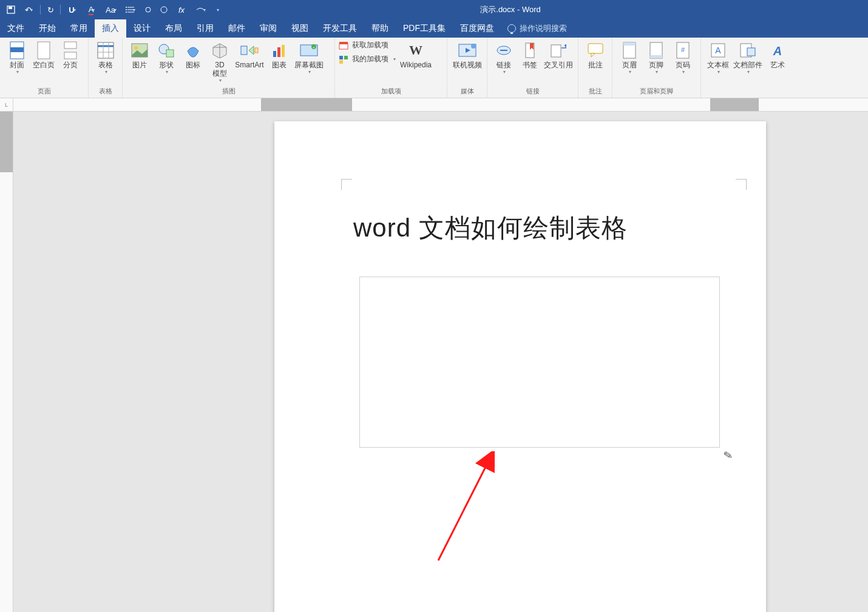  What do you see at coordinates (111, 10) in the screenshot?
I see `change-case-button: Aa▾` at bounding box center [111, 10].